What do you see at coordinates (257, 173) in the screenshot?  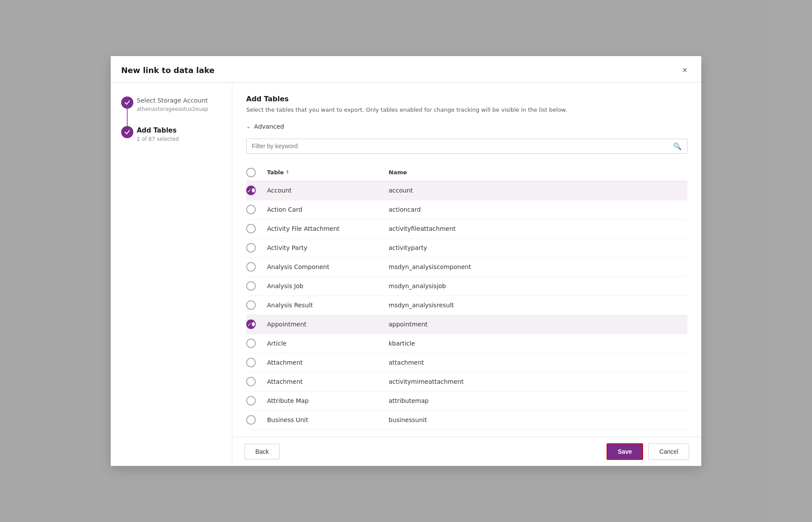 I see `header-checkbox-col` at bounding box center [257, 173].